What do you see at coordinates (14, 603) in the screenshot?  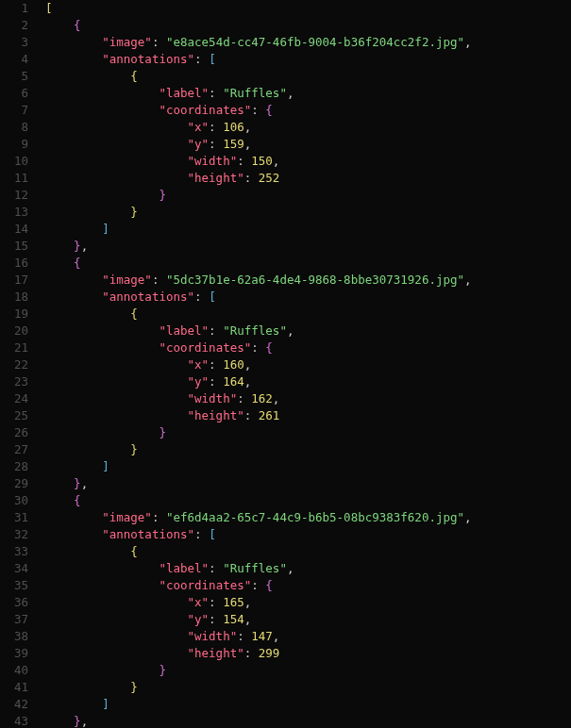 I see `line-number: 36` at bounding box center [14, 603].